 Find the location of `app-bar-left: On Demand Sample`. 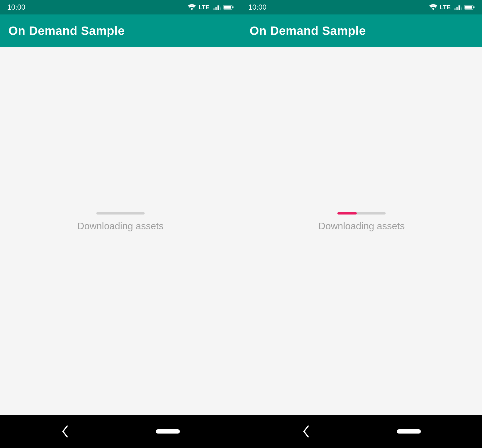

app-bar-left: On Demand Sample is located at coordinates (120, 31).